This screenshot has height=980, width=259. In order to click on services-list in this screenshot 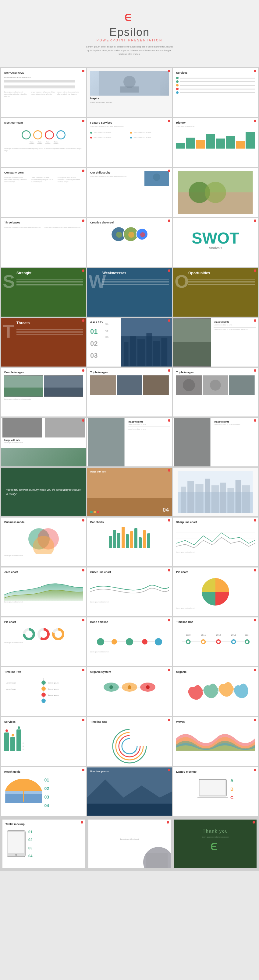, I will do `click(216, 85)`.